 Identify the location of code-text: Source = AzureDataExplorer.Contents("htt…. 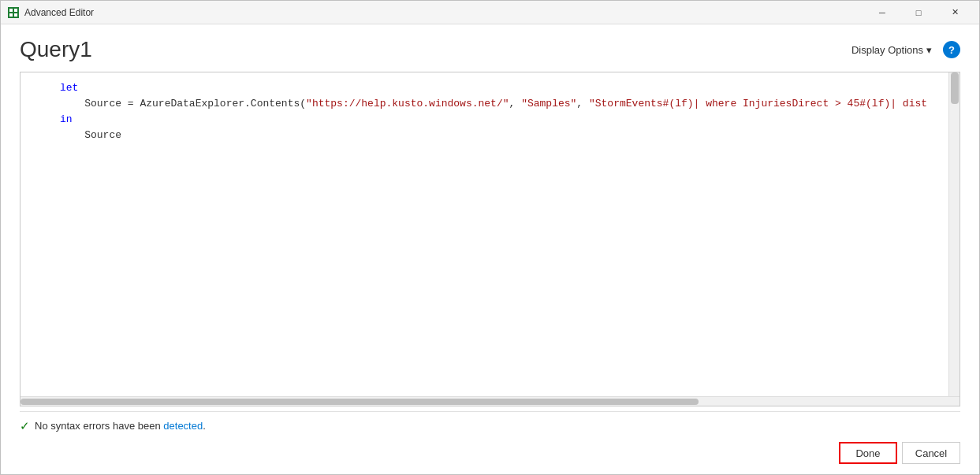
(509, 104).